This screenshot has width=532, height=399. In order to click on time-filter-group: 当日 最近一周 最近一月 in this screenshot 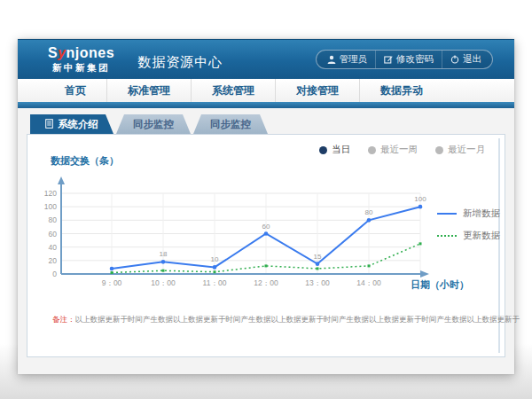, I will do `click(403, 150)`.